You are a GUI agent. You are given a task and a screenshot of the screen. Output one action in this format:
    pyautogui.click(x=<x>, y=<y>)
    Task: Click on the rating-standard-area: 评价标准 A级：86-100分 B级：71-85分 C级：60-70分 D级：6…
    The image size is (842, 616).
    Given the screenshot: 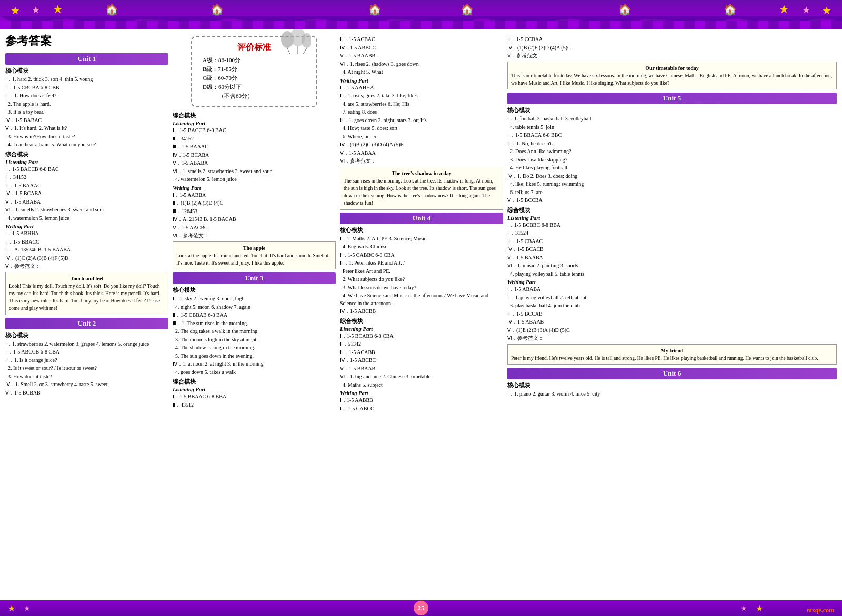 What is the action you would take?
    pyautogui.click(x=254, y=72)
    